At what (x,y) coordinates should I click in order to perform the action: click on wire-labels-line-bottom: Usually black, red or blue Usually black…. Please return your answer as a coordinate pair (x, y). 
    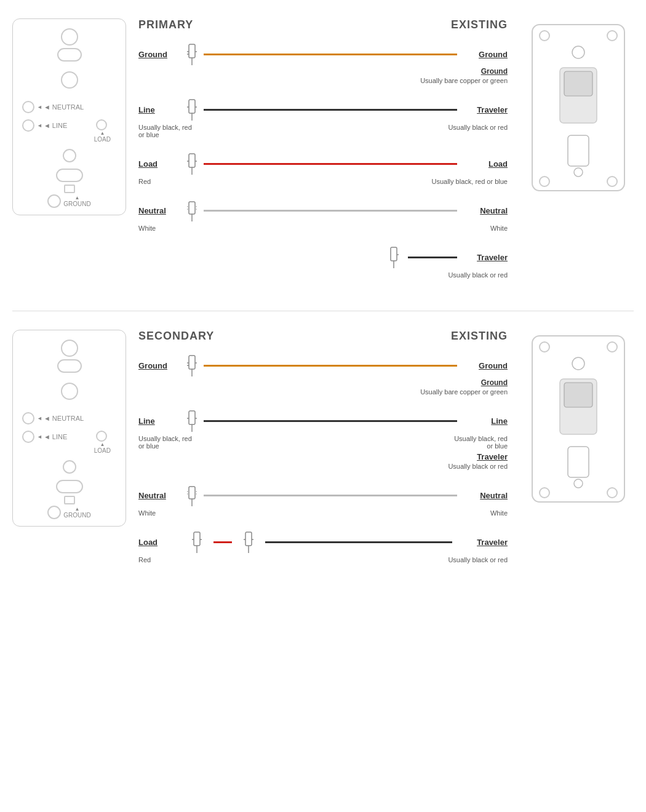
    Looking at the image, I should click on (323, 452).